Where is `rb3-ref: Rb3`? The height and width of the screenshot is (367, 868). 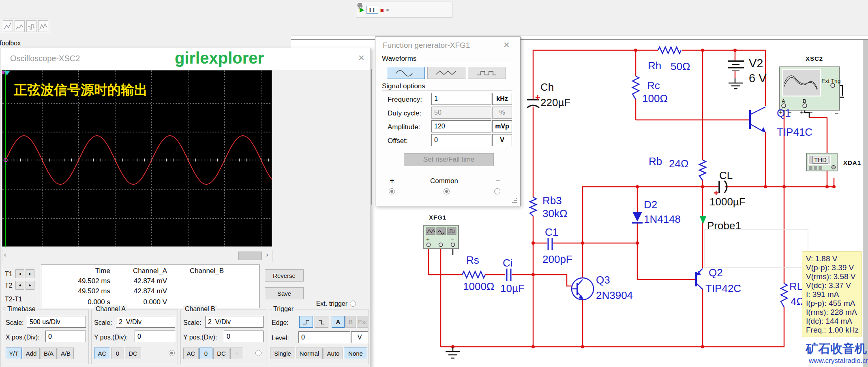 rb3-ref: Rb3 is located at coordinates (552, 201).